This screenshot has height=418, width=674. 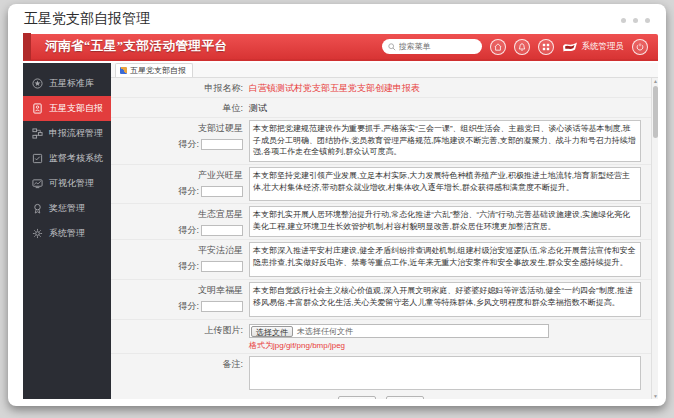 I want to click on back-button: 返回, so click(x=405, y=398).